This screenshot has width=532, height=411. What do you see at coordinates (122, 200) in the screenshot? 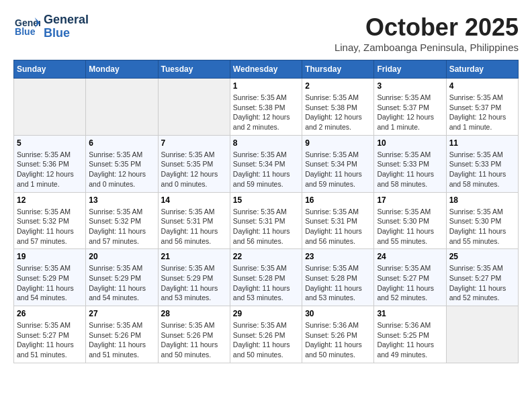
I see `day-number: 13` at bounding box center [122, 200].